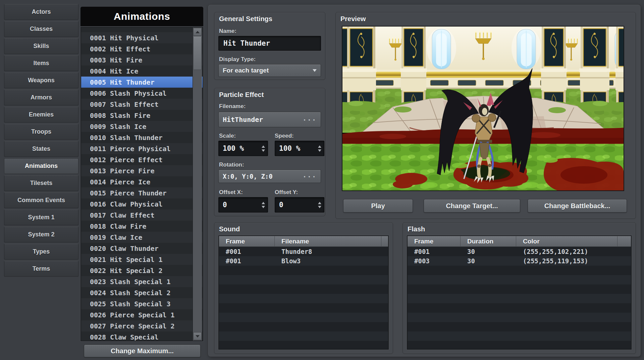 This screenshot has width=644, height=360. What do you see at coordinates (300, 205) in the screenshot?
I see `offset-y-spinner: 0` at bounding box center [300, 205].